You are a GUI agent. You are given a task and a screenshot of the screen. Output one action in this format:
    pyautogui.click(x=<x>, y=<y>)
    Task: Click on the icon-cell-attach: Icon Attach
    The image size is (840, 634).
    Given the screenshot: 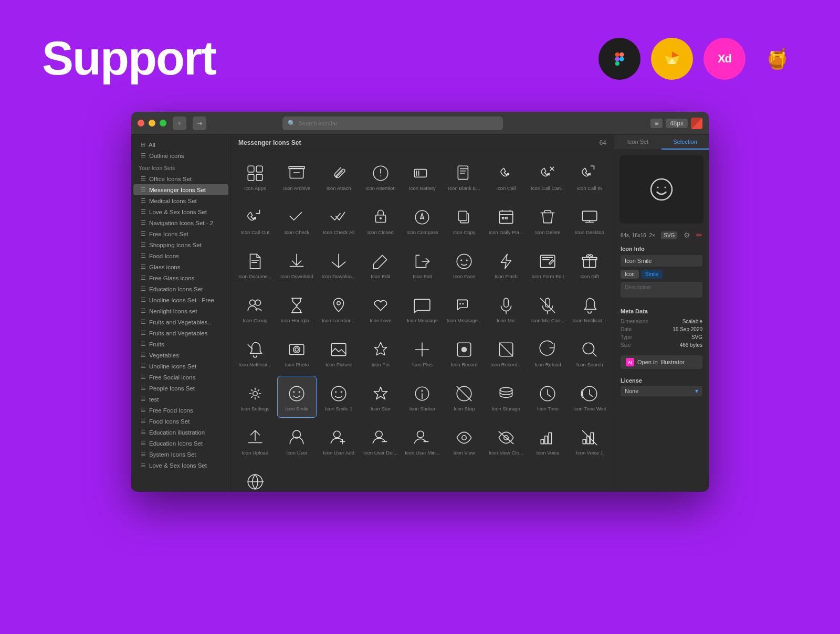 What is the action you would take?
    pyautogui.click(x=339, y=176)
    